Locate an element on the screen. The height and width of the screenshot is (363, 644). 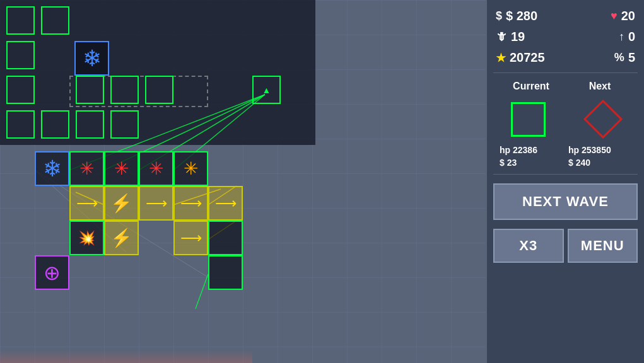
x3-button: X3 is located at coordinates (529, 246).